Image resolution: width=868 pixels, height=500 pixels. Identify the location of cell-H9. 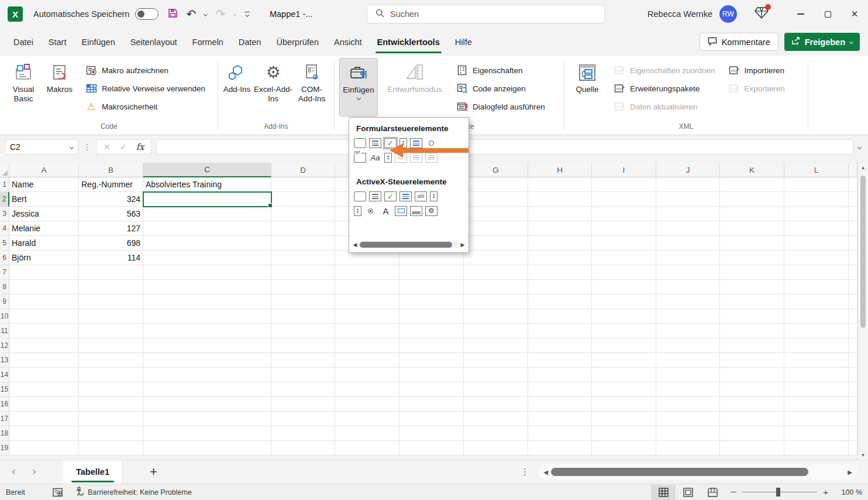
(560, 302).